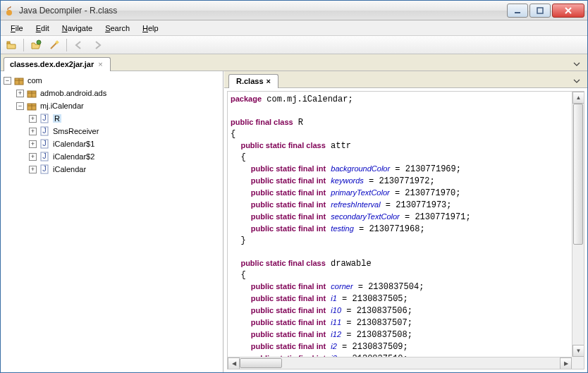  Describe the element at coordinates (69, 169) in the screenshot. I see `tree-label: iCalendar` at that location.